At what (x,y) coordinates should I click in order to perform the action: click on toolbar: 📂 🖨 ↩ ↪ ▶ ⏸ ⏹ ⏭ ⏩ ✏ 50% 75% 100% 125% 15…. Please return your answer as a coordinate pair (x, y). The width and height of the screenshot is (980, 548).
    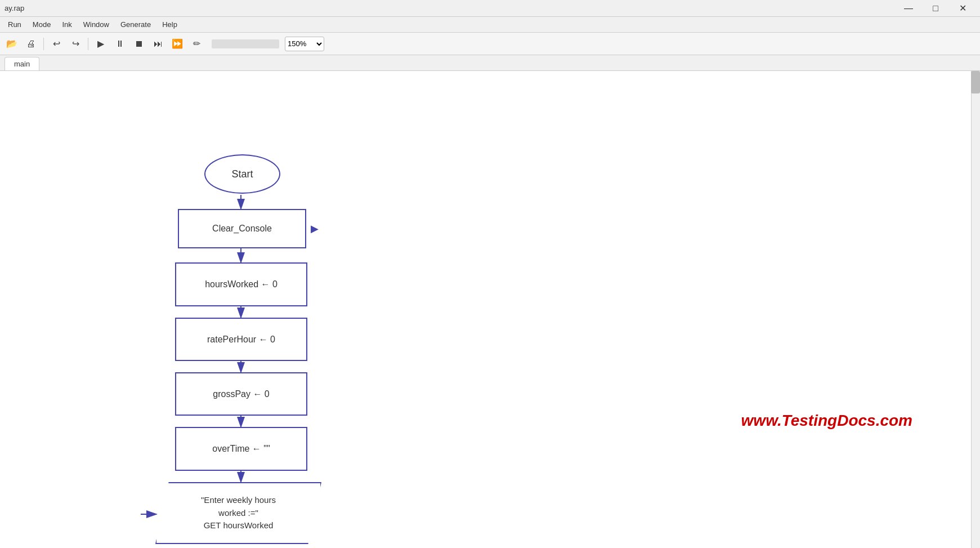
    Looking at the image, I should click on (490, 44).